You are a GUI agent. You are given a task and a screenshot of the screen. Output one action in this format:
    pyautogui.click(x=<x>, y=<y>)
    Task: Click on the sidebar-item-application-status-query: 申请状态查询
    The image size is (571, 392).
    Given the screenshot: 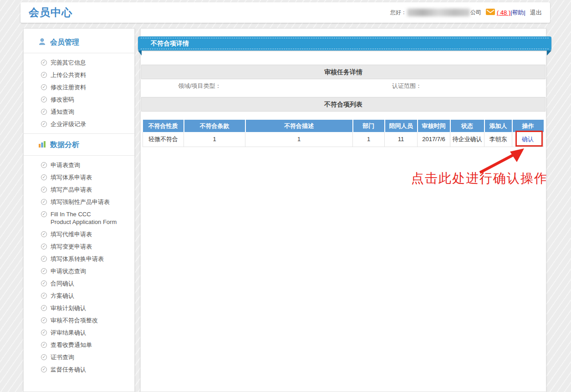 What is the action you would take?
    pyautogui.click(x=79, y=271)
    